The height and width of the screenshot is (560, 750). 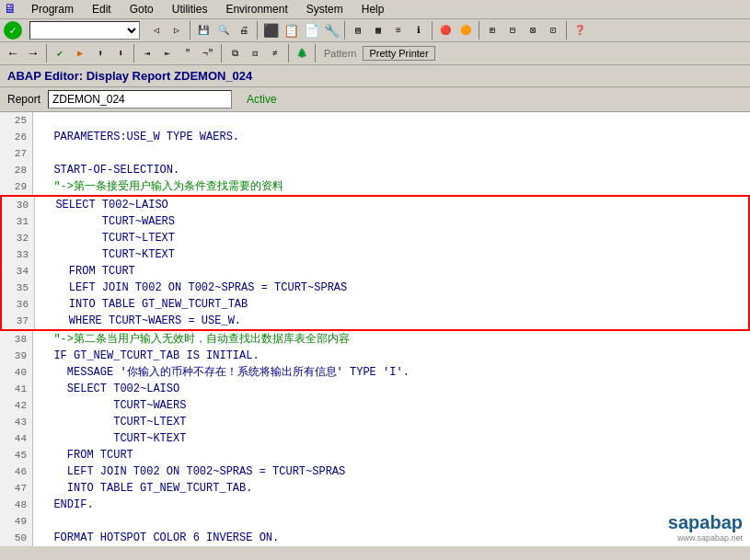 What do you see at coordinates (392, 372) in the screenshot?
I see `line-content: MESSAGE '你输入的币种不存在！系统将输出所有信息' TYPE 'I'.` at bounding box center [392, 372].